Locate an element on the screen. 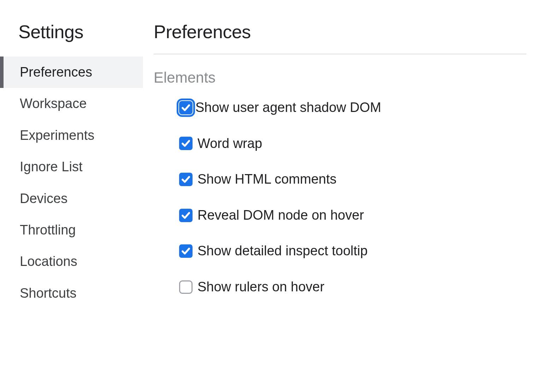  sidebar-item-label: Shortcuts is located at coordinates (48, 293).